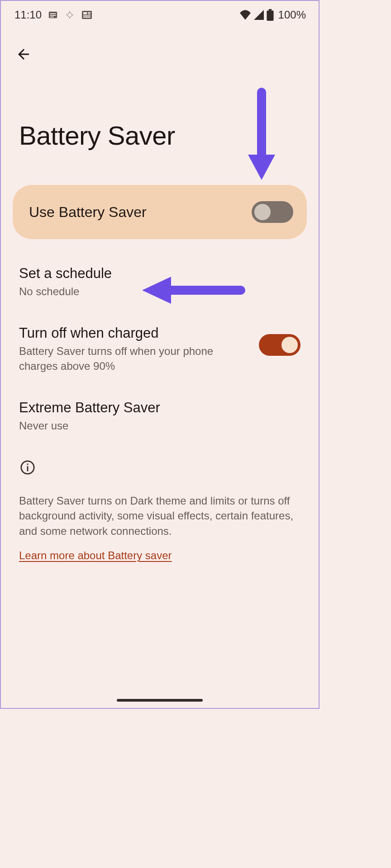 This screenshot has width=391, height=868. I want to click on use-battery-saver-toggle, so click(272, 212).